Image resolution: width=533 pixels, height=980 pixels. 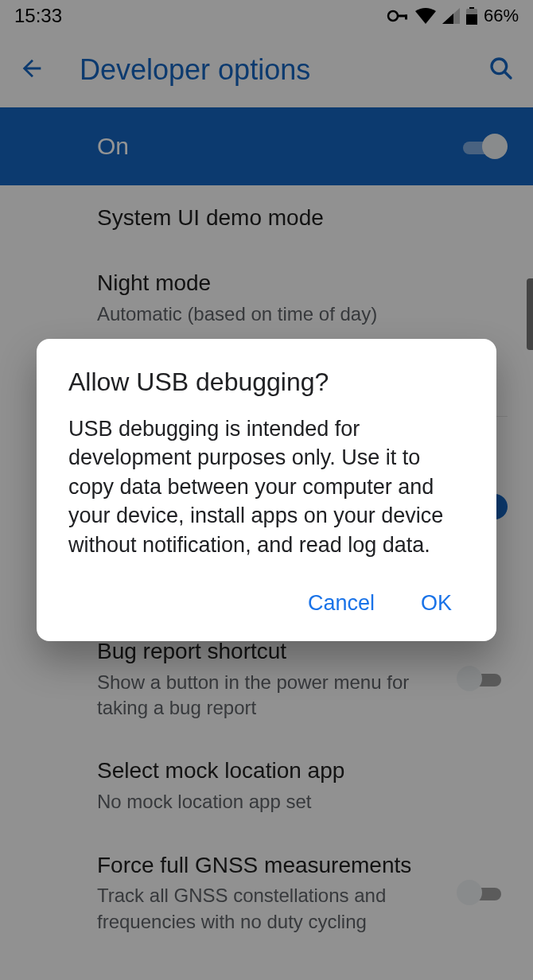 What do you see at coordinates (266, 487) in the screenshot?
I see `dialog-body: USB debugging is intended for developmen…` at bounding box center [266, 487].